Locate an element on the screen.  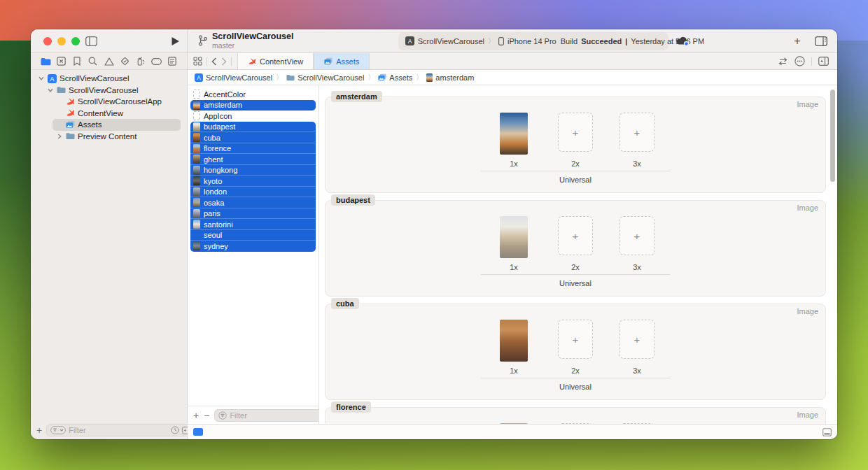
sidebar-item-assets: Assets is located at coordinates (109, 124).